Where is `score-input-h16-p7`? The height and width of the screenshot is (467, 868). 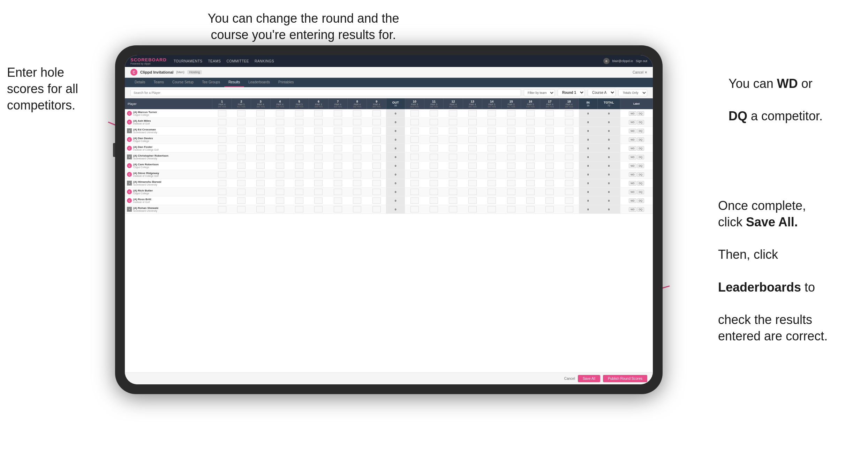
score-input-h16-p7 is located at coordinates (530, 174).